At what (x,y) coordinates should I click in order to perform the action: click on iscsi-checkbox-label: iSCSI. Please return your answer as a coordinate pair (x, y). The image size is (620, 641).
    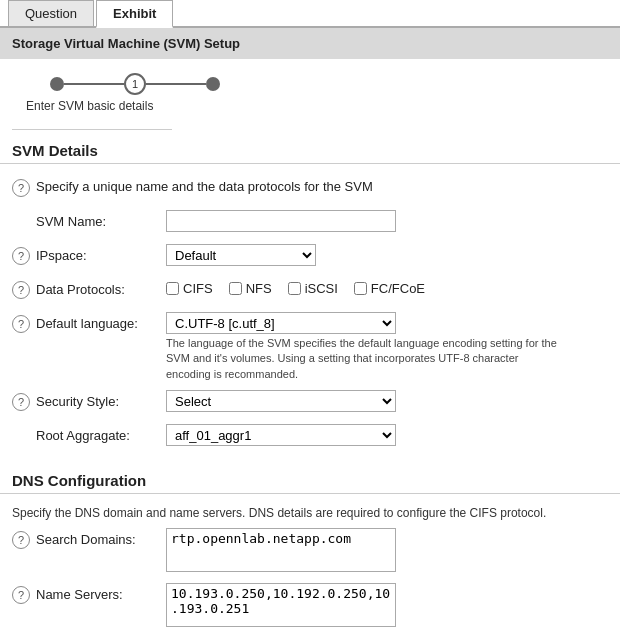
    Looking at the image, I should click on (313, 288).